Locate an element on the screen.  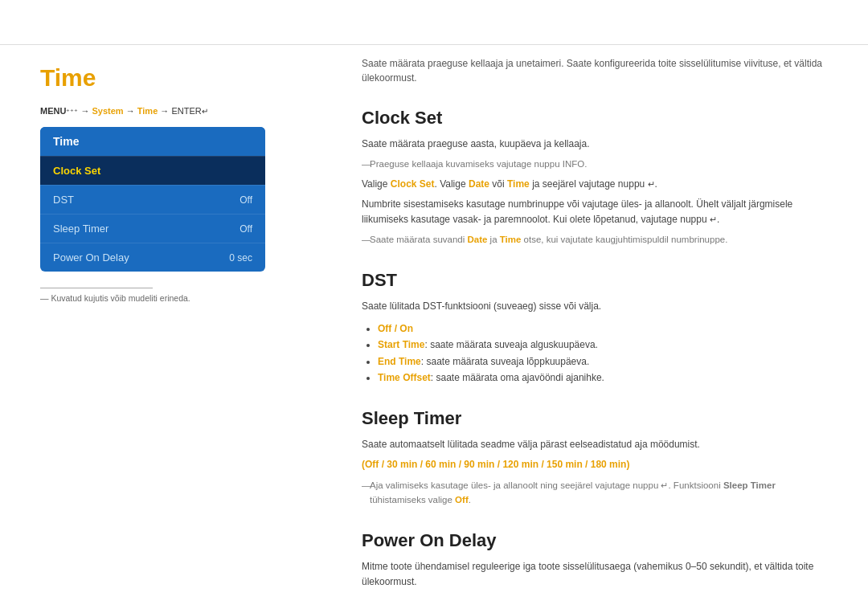
footnote-box: ― Kuvatud kujutis võib mudeliti erineda. is located at coordinates (185, 296).